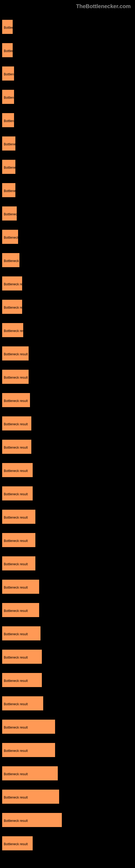  What do you see at coordinates (68, 727) in the screenshot?
I see `bar-area: Bottleneck result40` at bounding box center [68, 727].